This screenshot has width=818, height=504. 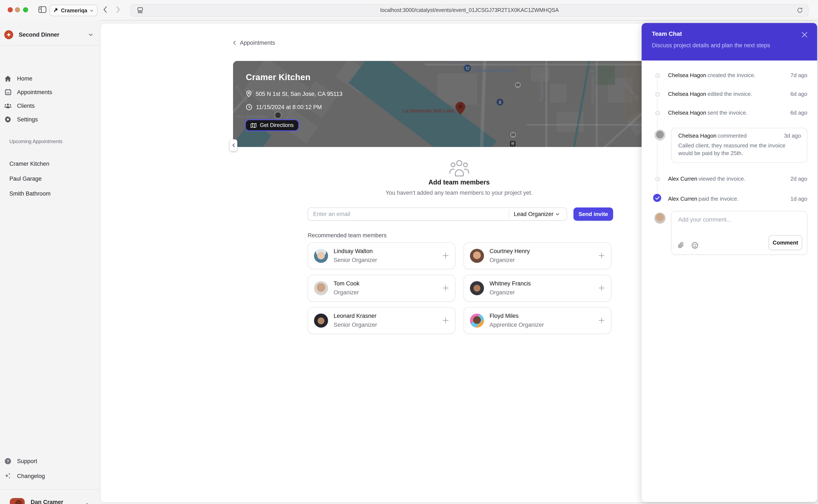 I want to click on back-button, so click(x=105, y=10).